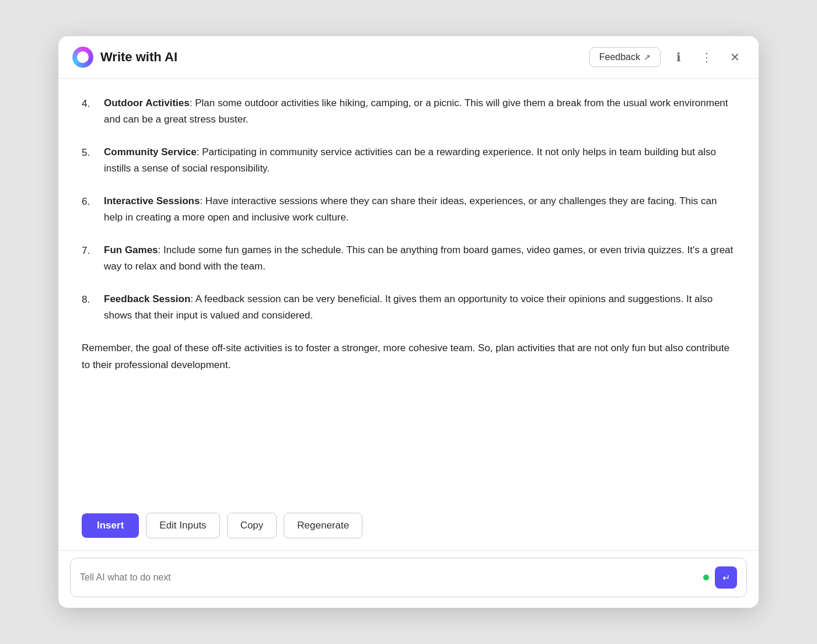 This screenshot has width=817, height=644. What do you see at coordinates (83, 57) in the screenshot?
I see `ai-logo-icon` at bounding box center [83, 57].